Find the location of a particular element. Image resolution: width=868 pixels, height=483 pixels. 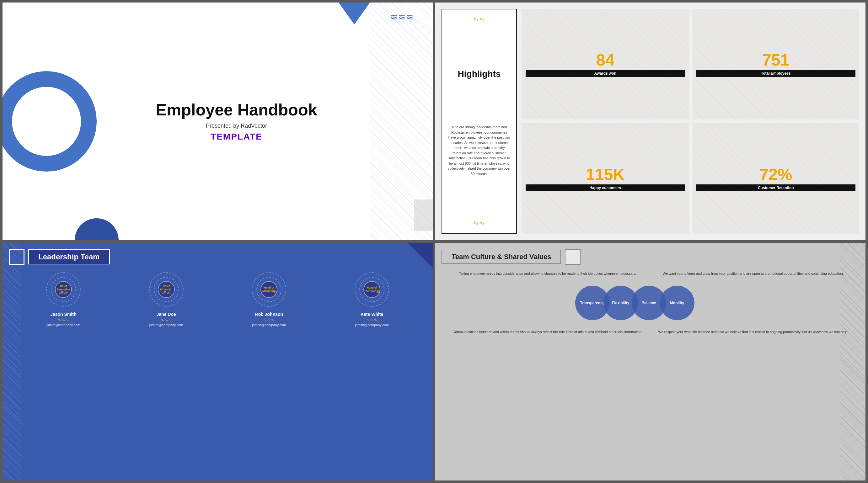

member-wave-2: ∿∿∿ is located at coordinates (269, 320).